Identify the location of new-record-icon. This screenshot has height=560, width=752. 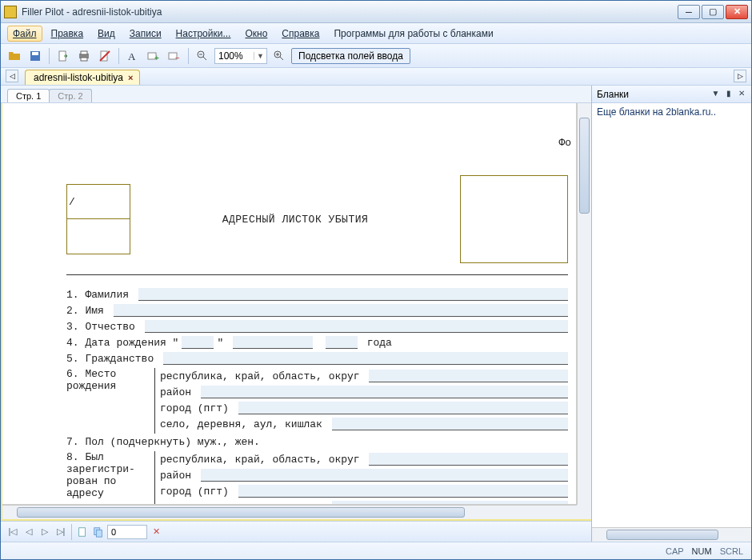
(82, 532).